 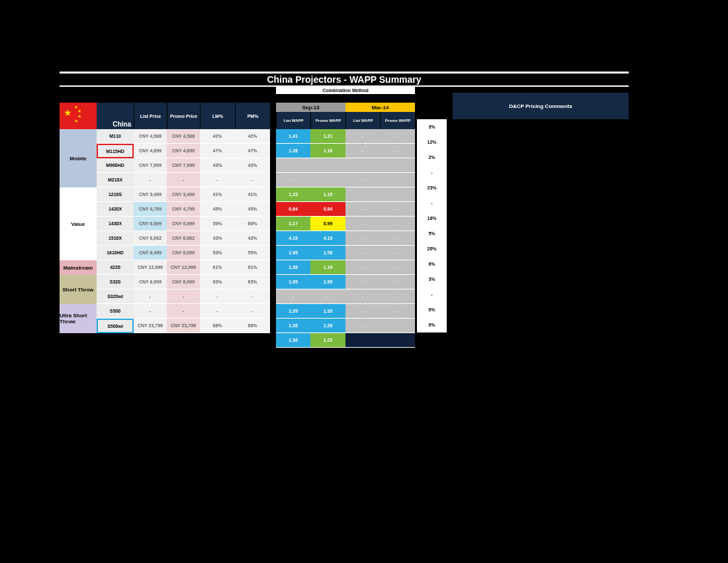 What do you see at coordinates (115, 224) in the screenshot?
I see `model-cell: 1430X` at bounding box center [115, 224].